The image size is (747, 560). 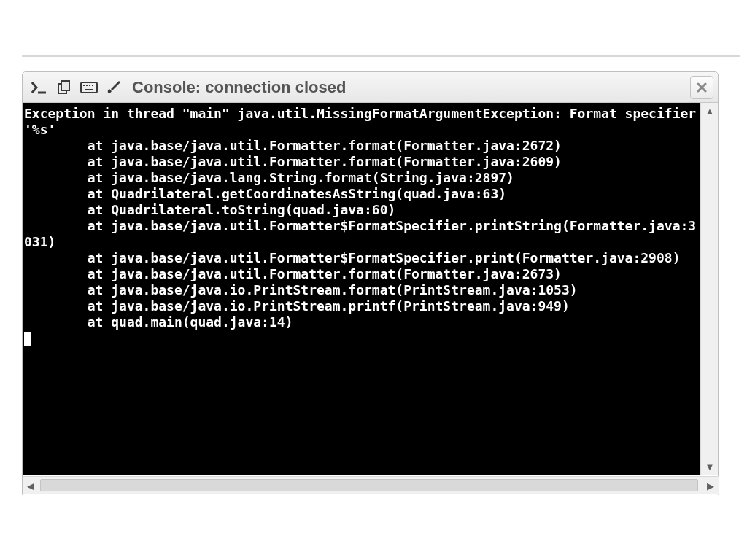 I want to click on keyboard-icon, so click(x=89, y=88).